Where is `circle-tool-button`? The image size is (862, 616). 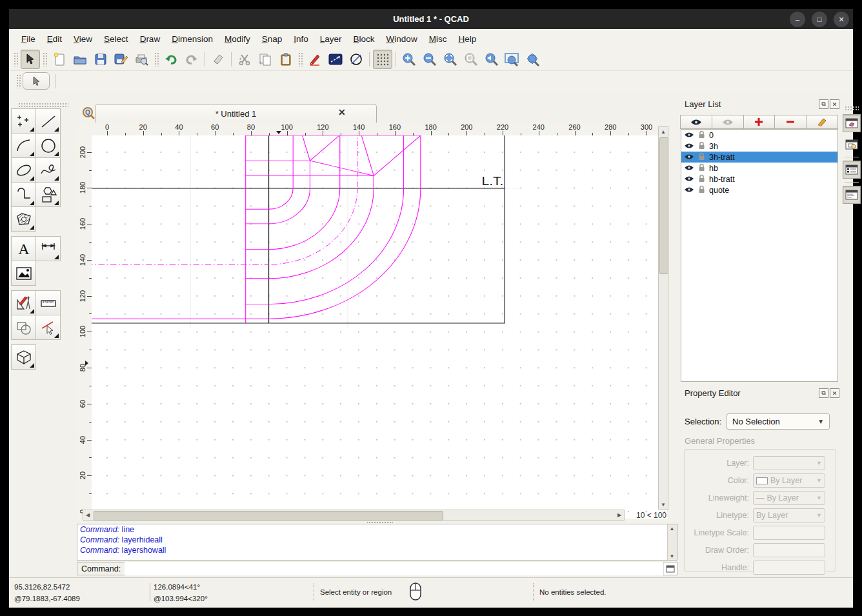 circle-tool-button is located at coordinates (48, 146).